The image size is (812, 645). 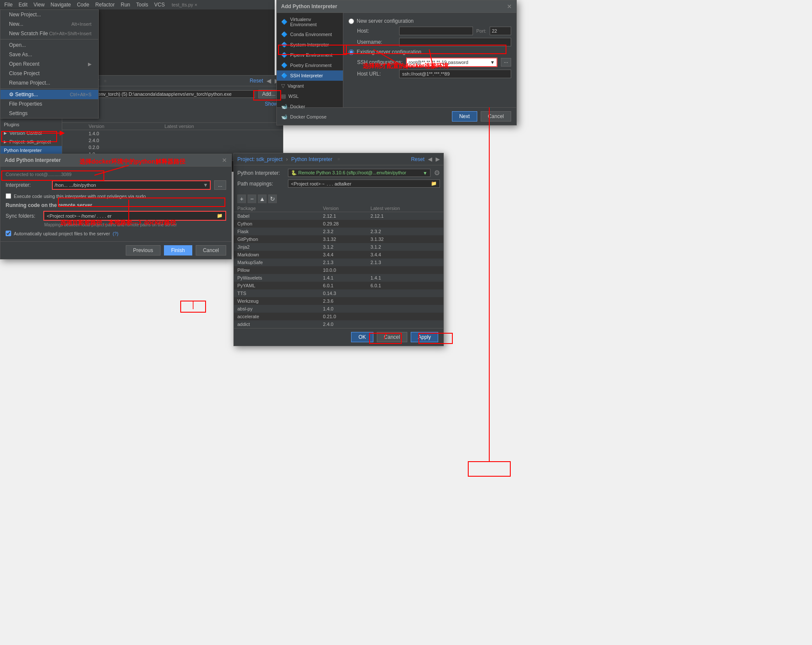 What do you see at coordinates (49, 55) in the screenshot?
I see `menu-save-as: Save As...` at bounding box center [49, 55].